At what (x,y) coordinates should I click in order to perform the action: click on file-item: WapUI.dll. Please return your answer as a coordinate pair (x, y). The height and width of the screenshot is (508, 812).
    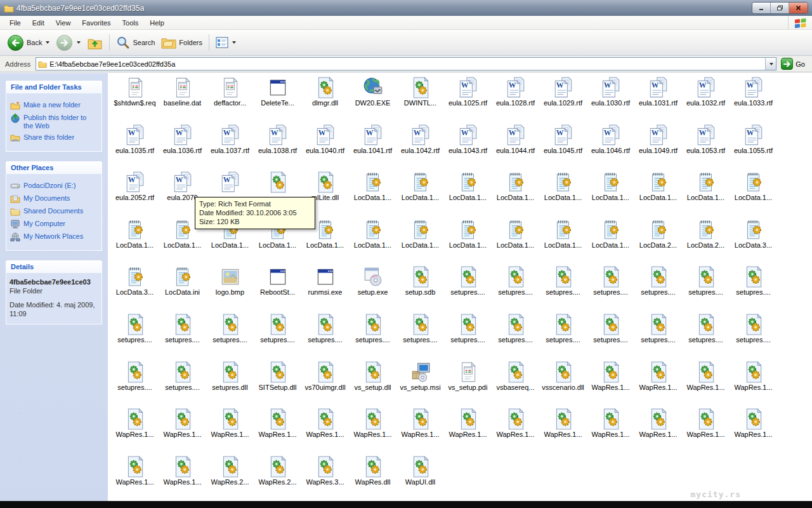
    Looking at the image, I should click on (420, 478).